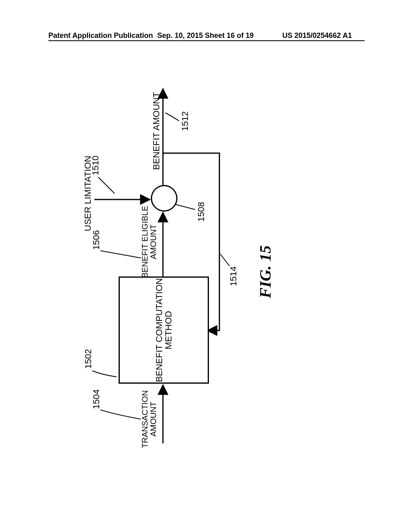 This screenshot has width=413, height=532. Describe the element at coordinates (101, 35) in the screenshot. I see `header-left: Patent Application Publication` at that location.